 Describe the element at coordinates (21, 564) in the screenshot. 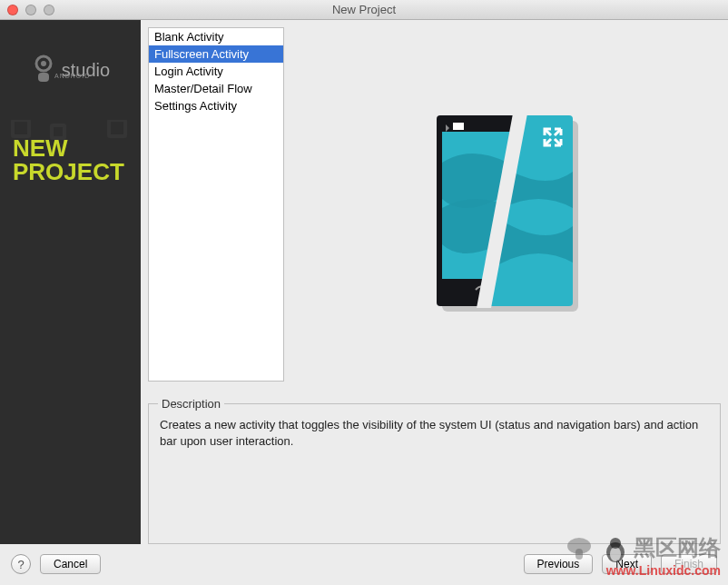

I see `help-button: ?` at that location.